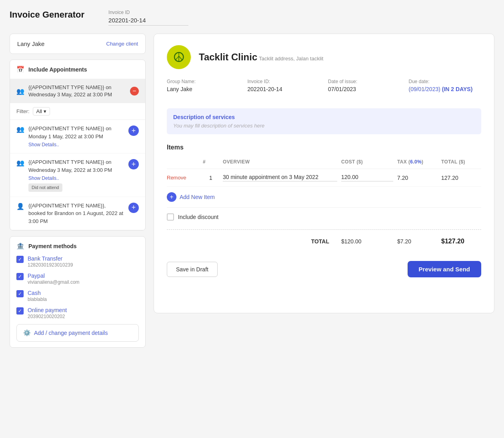 This screenshot has width=504, height=438. What do you see at coordinates (50, 259) in the screenshot?
I see `payment-name-0: Bank Transfer` at bounding box center [50, 259].